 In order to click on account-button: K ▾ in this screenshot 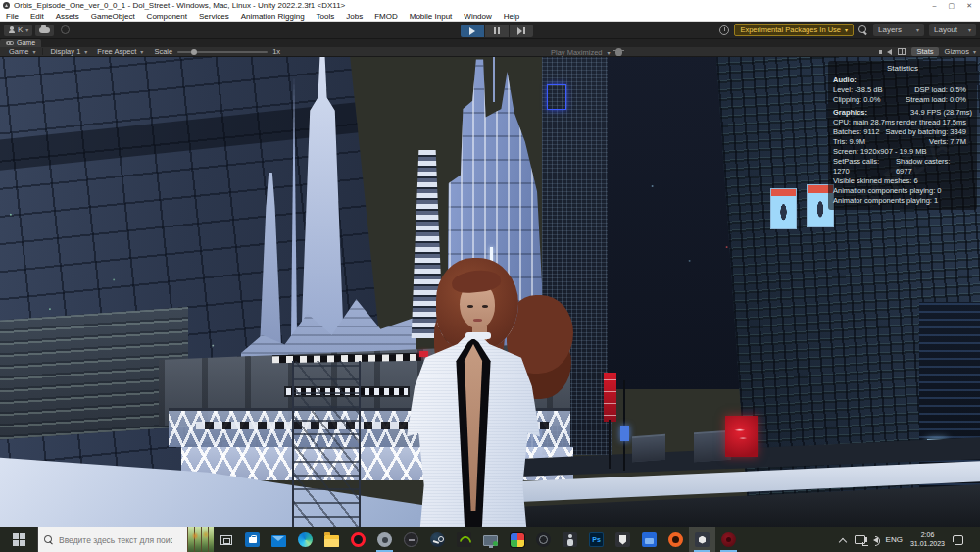, I will do `click(18, 30)`.